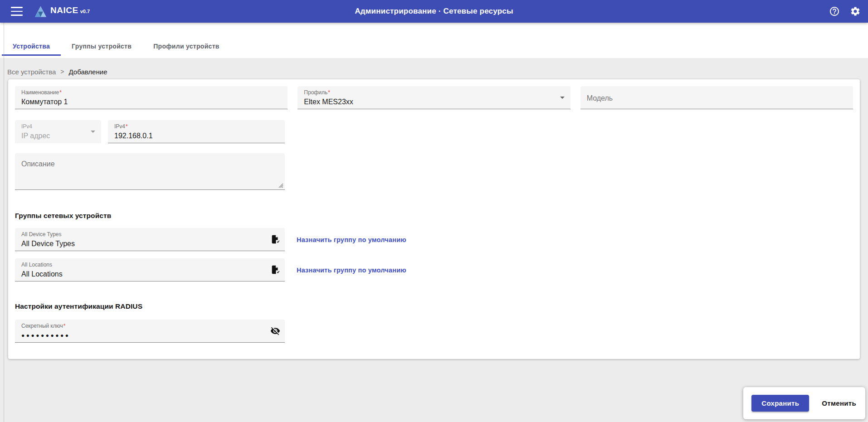 This screenshot has width=868, height=422. I want to click on menu-icon, so click(17, 11).